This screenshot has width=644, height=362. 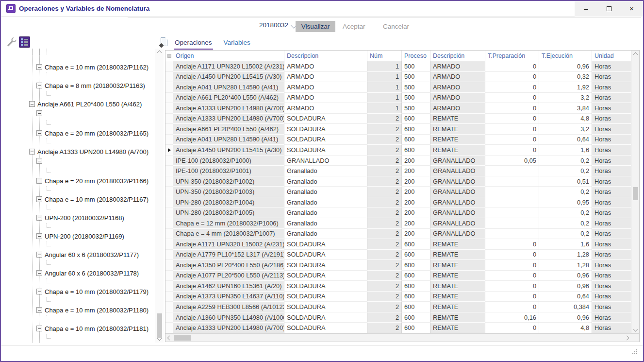 I want to click on tree-item-label: Chapa e = 10 mm (20180032/P1167), so click(x=97, y=199).